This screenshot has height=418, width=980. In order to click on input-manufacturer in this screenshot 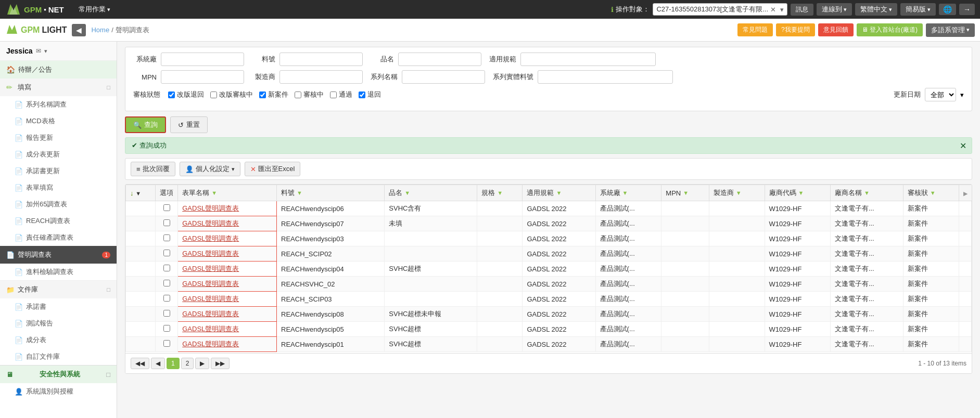, I will do `click(321, 77)`.